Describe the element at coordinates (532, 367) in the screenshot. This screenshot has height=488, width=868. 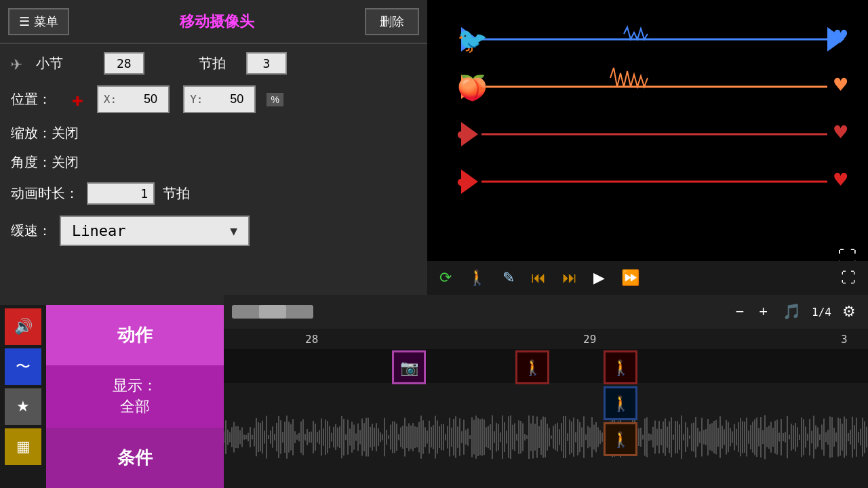
I see `sprite-red-char-1: 🚶` at that location.